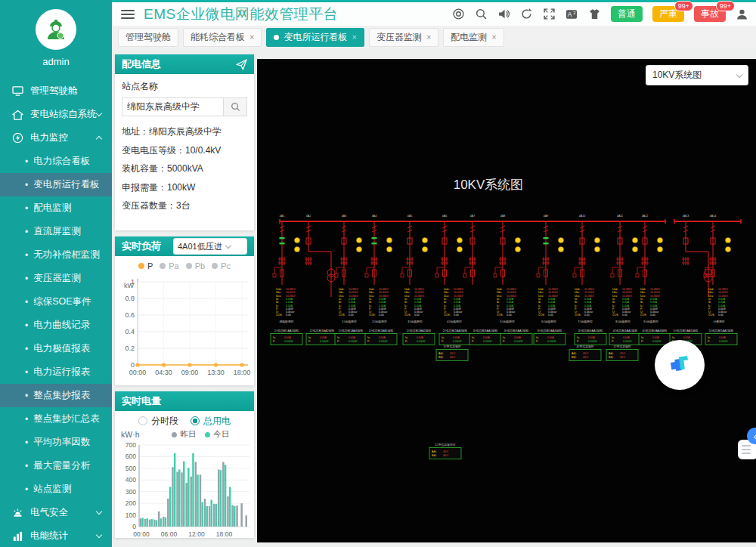  Describe the element at coordinates (314, 38) in the screenshot. I see `tab-2: 变电所运行看板×` at that location.